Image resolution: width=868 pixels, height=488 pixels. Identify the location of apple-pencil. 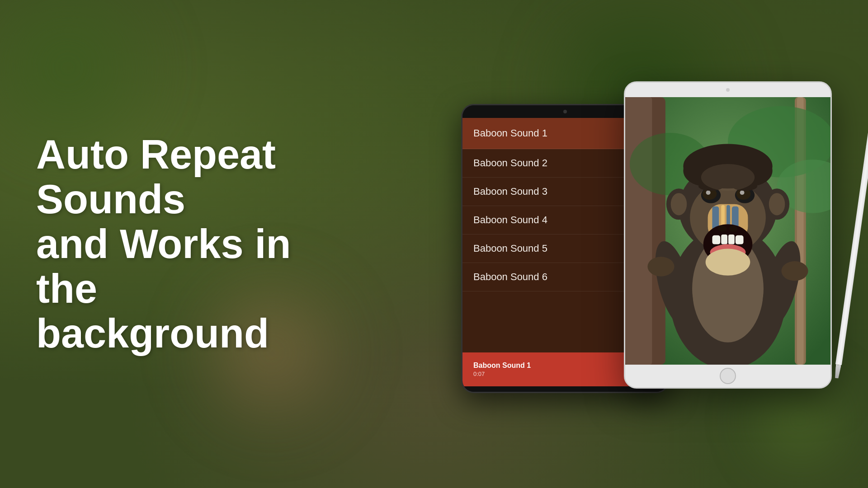
(850, 249).